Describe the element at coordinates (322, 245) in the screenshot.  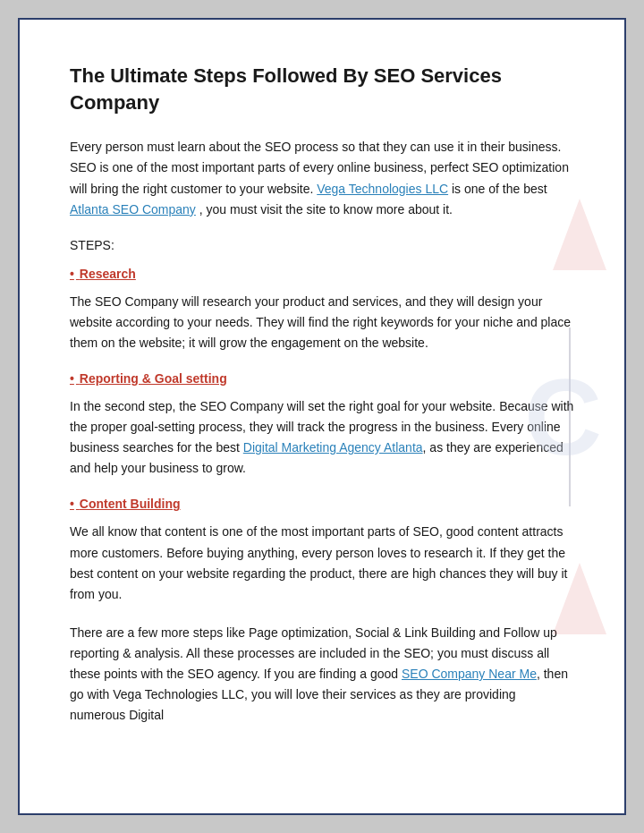
I see `steps-label: STEPS:` at that location.